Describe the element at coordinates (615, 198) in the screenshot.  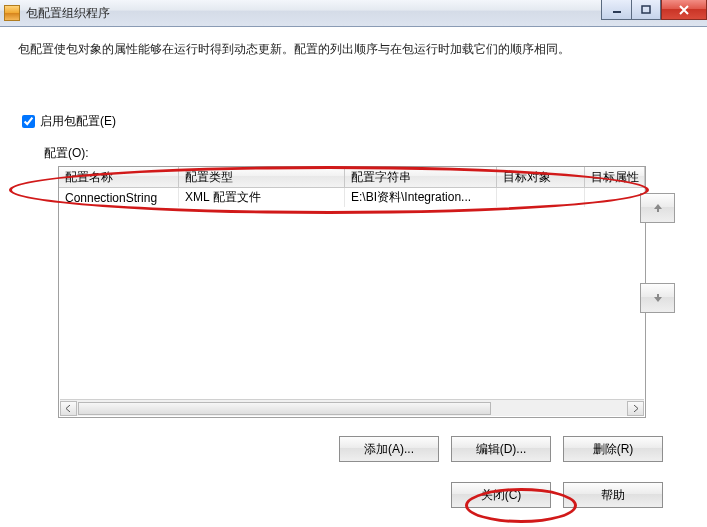
I see `cell-target-property` at that location.